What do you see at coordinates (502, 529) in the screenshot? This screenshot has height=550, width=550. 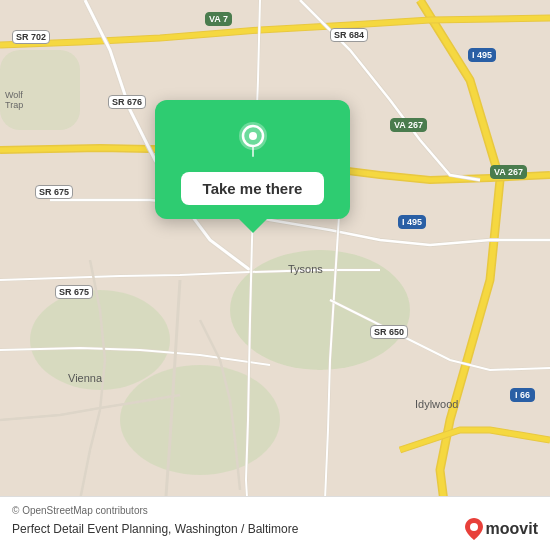 I see `moovit-logo: moovit` at bounding box center [502, 529].